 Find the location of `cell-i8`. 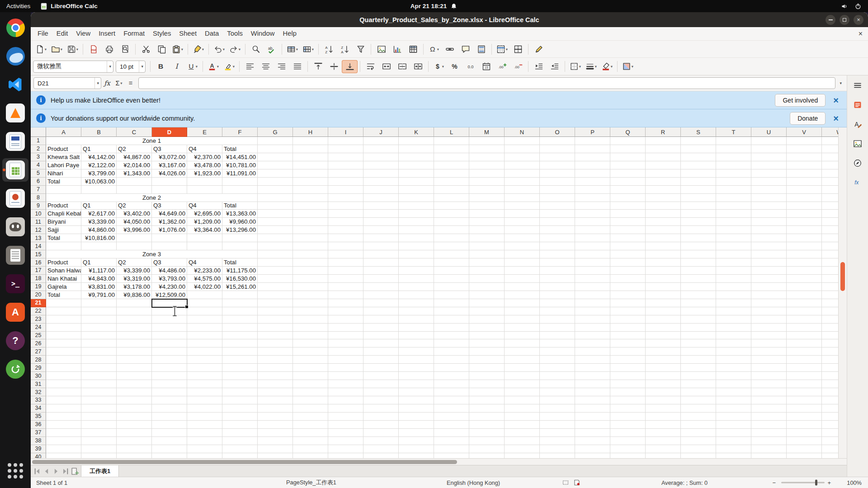

cell-i8 is located at coordinates (346, 198).